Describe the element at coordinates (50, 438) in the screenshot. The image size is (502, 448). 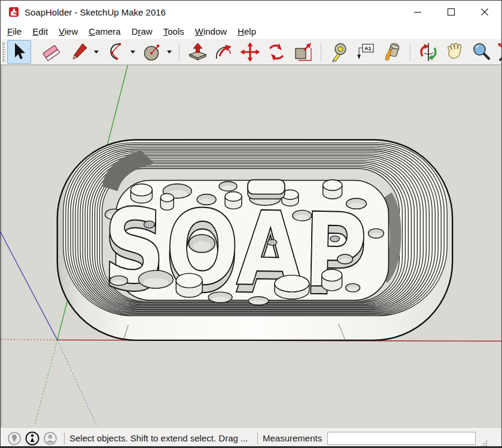
I see `user-icon` at that location.